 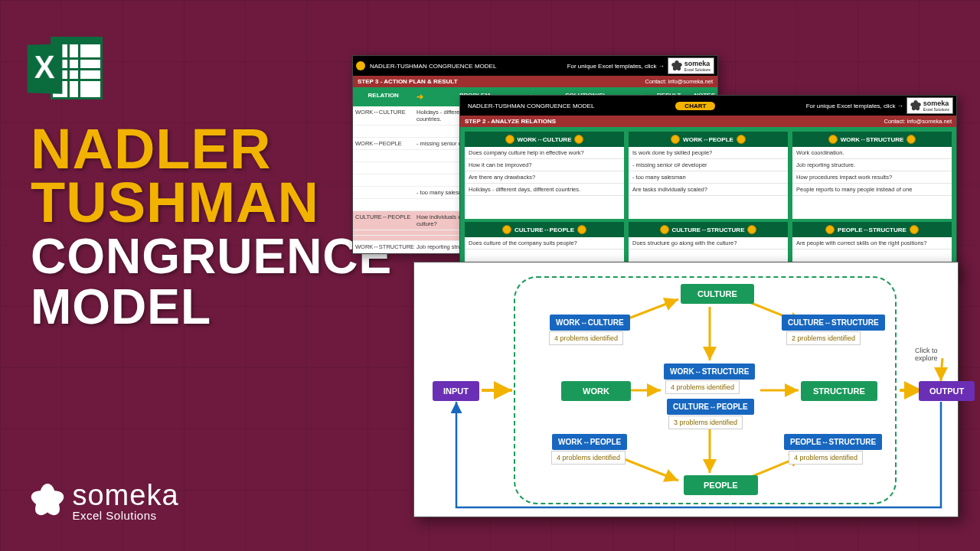 What do you see at coordinates (833, 442) in the screenshot?
I see `relation-people-structure: PEOPLE↔STRUCTURE` at bounding box center [833, 442].